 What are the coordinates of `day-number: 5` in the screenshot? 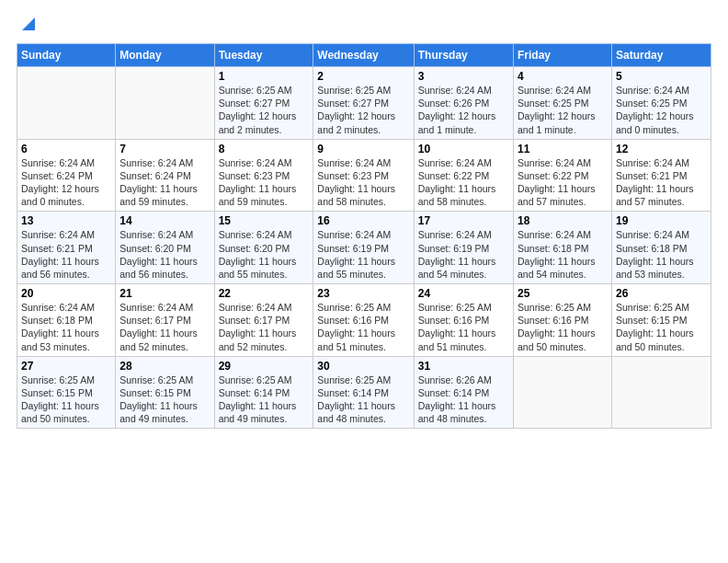 It's located at (662, 76).